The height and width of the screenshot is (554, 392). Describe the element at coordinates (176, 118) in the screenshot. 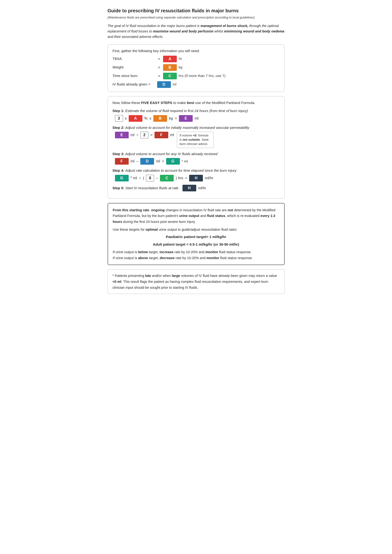

I see `step1-eq: =` at that location.